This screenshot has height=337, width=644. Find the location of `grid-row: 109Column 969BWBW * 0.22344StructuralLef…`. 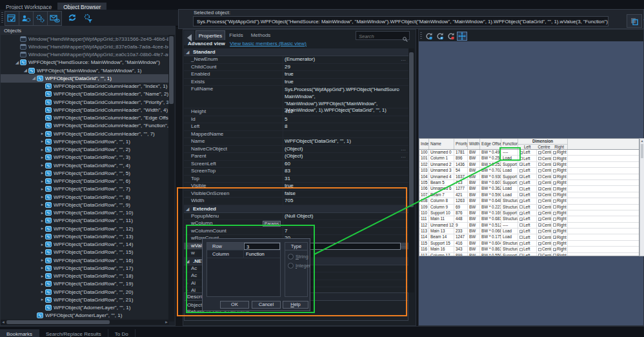

grid-row: 109Column 969BWBW * 0.22344StructuralLef… is located at coordinates (529, 208).